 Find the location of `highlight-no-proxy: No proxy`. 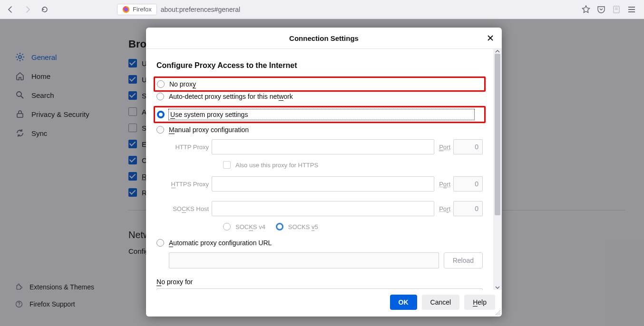

highlight-no-proxy: No proxy is located at coordinates (320, 84).